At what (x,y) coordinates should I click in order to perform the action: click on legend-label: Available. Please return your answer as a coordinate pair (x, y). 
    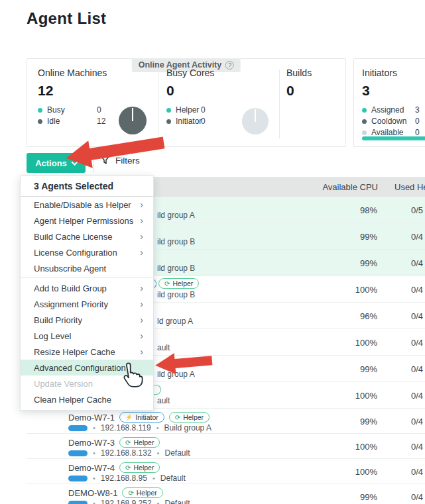
    Looking at the image, I should click on (393, 132).